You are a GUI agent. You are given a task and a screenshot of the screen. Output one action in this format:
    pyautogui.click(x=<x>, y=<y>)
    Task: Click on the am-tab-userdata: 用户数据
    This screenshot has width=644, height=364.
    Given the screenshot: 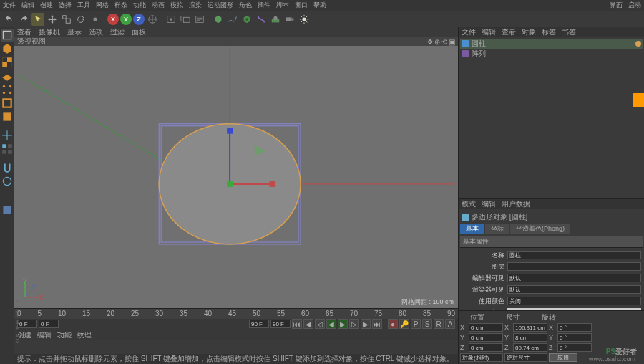 What is the action you would take?
    pyautogui.click(x=516, y=204)
    